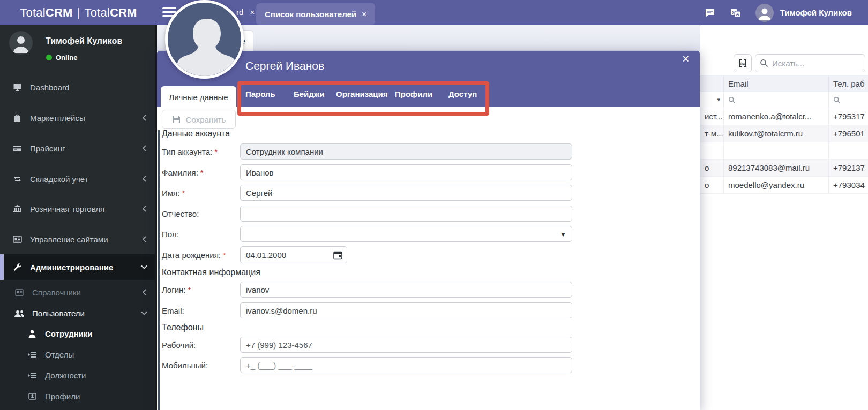  Describe the element at coordinates (62, 58) in the screenshot. I see `online-status: Online` at that location.